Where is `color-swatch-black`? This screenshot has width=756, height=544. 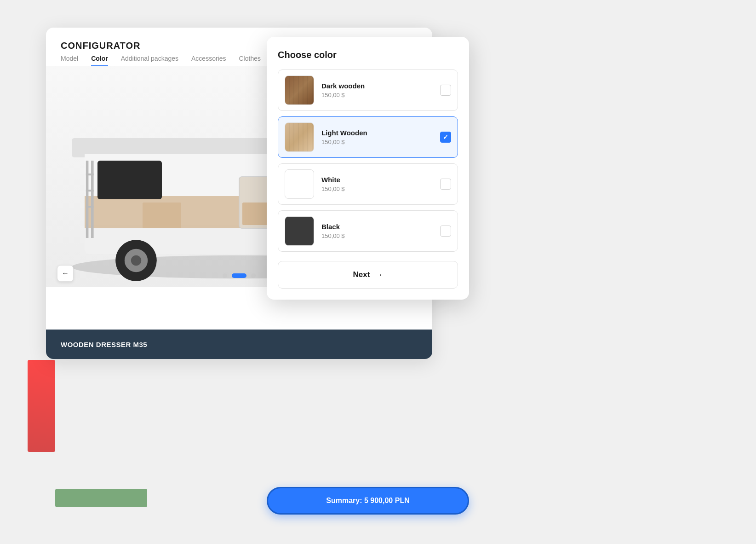 color-swatch-black is located at coordinates (299, 231).